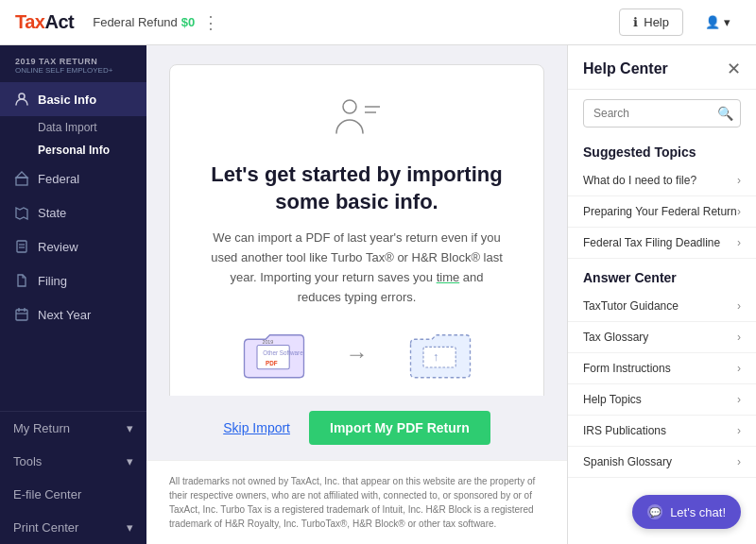 The width and height of the screenshot is (756, 544). Describe the element at coordinates (74, 178) in the screenshot. I see `sidebar-item-federal: Federal` at that location.